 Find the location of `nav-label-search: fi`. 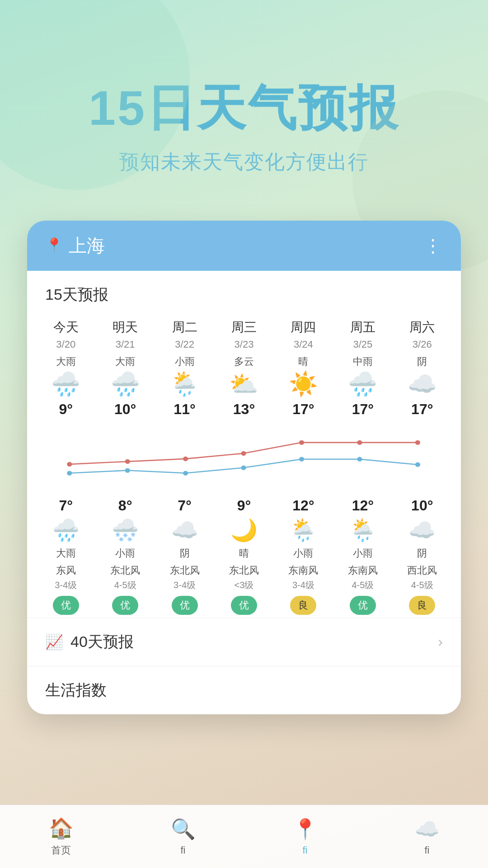

nav-label-search: fi is located at coordinates (183, 850).